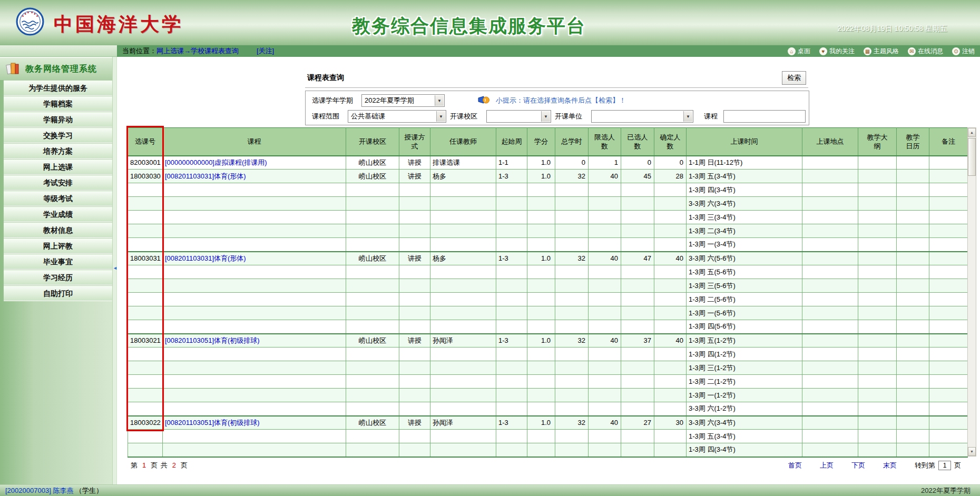  What do you see at coordinates (215, 51) in the screenshot?
I see `breadcrumb-link-timetable-query: 学校课程表查询` at bounding box center [215, 51].